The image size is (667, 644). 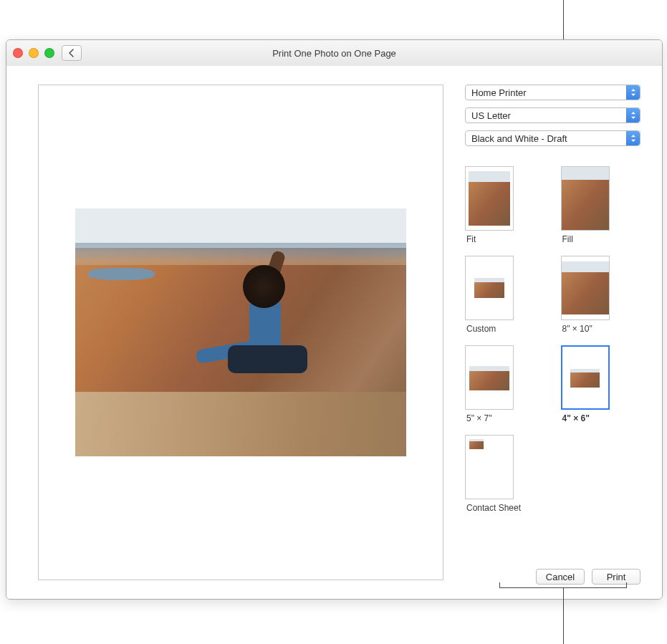 I want to click on minimize-icon, so click(x=34, y=53).